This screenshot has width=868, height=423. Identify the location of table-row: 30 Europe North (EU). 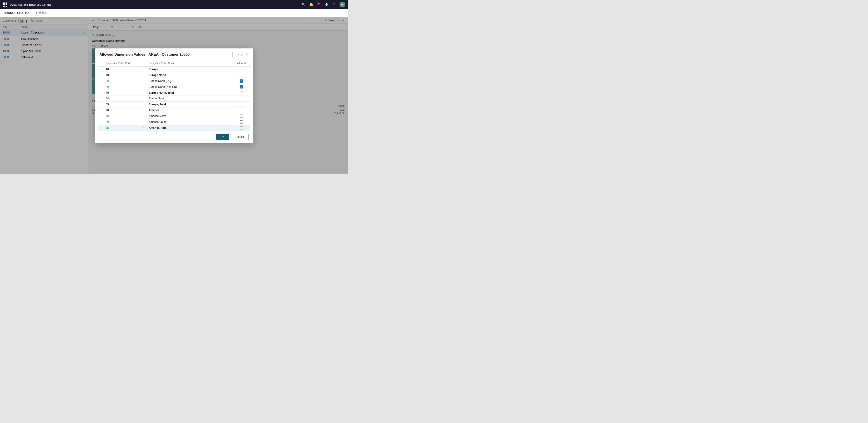
(174, 81).